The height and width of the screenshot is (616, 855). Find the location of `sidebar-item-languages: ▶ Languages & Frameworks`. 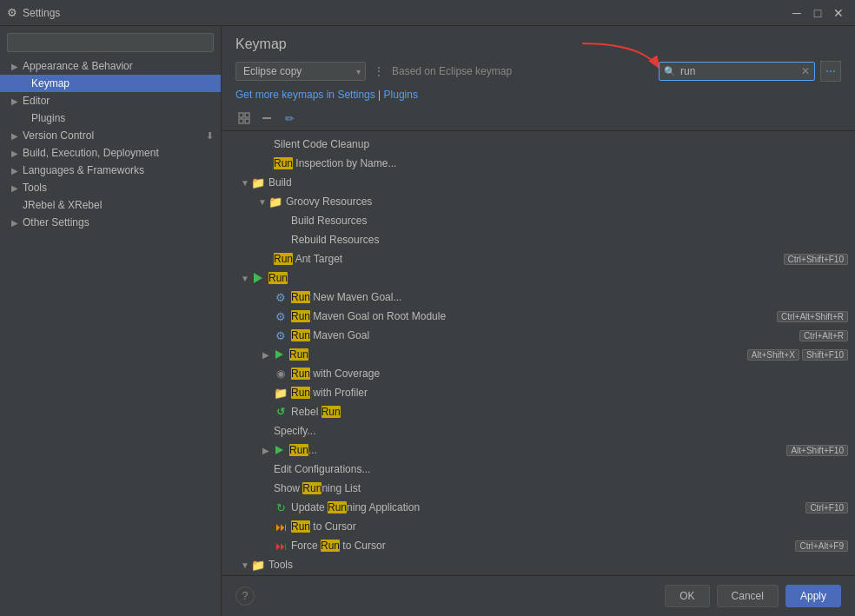

sidebar-item-languages: ▶ Languages & Frameworks is located at coordinates (110, 170).